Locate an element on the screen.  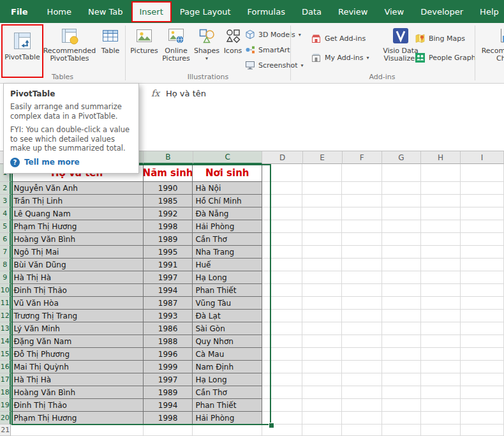
cell-city-header: Nơi sinh is located at coordinates (227, 173).